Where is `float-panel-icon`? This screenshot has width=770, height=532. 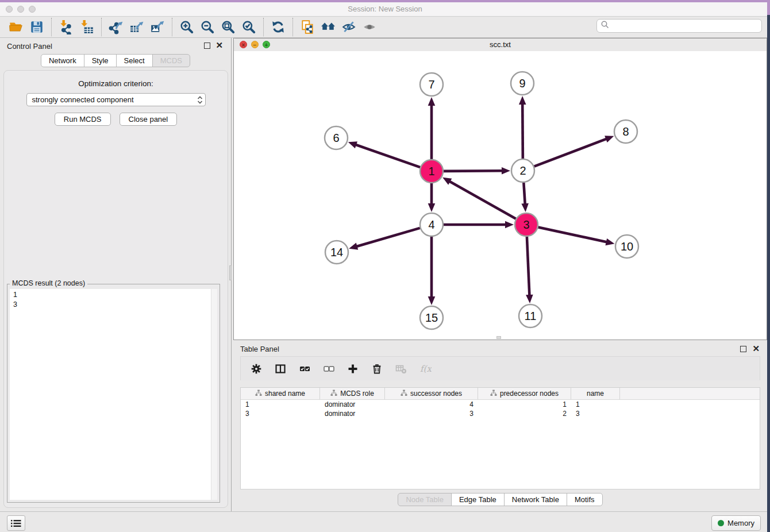
float-panel-icon is located at coordinates (207, 46).